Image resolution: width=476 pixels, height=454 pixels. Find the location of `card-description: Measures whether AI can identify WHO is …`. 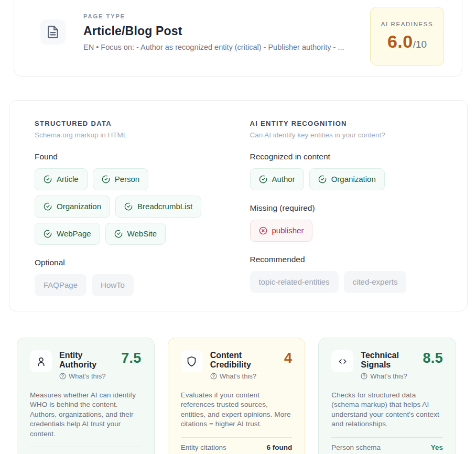

card-description: Measures whether AI can identify WHO is … is located at coordinates (86, 415).